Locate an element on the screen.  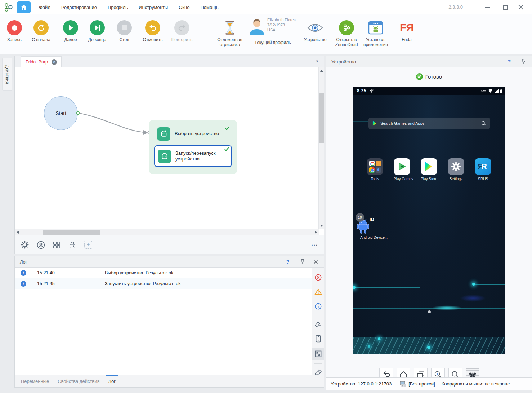
record-button: Запись is located at coordinates (14, 34).